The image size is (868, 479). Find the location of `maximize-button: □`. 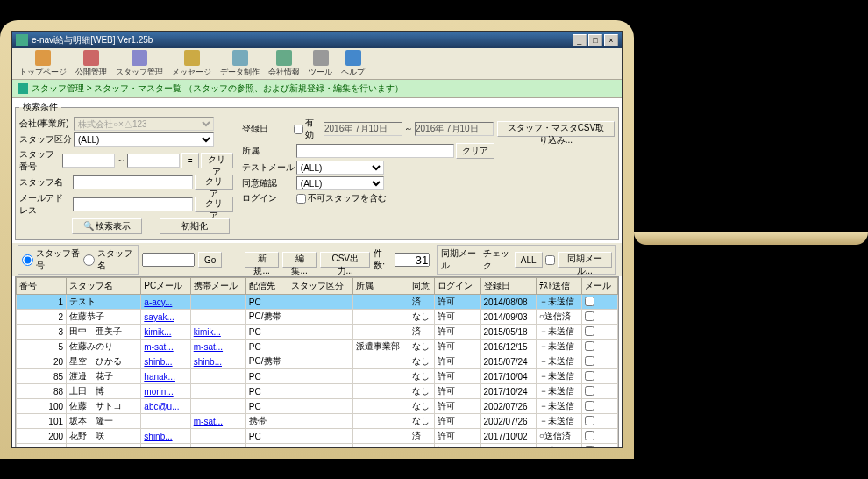

maximize-button: □ is located at coordinates (595, 40).